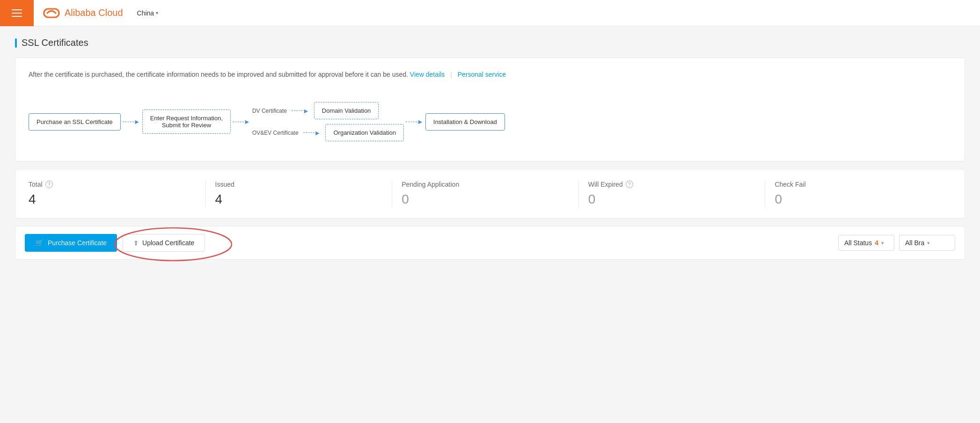  Describe the element at coordinates (299, 199) in the screenshot. I see `issued-value: 4` at that location.